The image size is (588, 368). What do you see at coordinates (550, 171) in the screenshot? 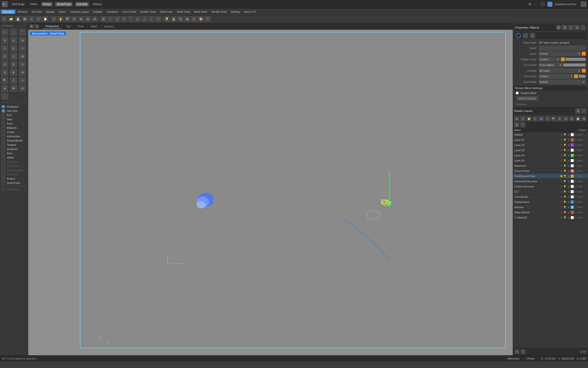
I see `layer-row-ground: Ground Floor 💡 ◈ Conti...` at bounding box center [550, 171].